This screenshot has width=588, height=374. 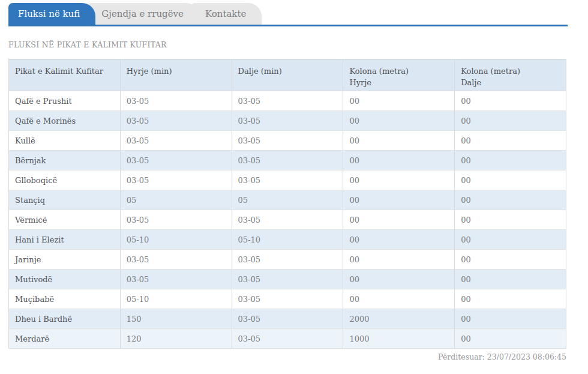 I want to click on value-cell: 1000, so click(x=399, y=339).